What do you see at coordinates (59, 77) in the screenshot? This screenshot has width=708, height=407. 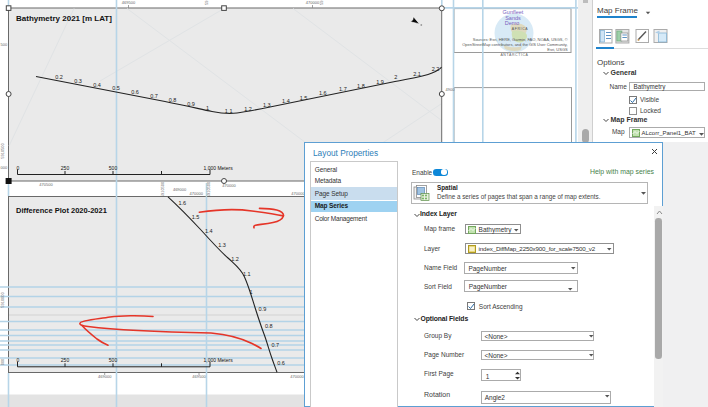 I see `svg-text: 0.2` at bounding box center [59, 77].